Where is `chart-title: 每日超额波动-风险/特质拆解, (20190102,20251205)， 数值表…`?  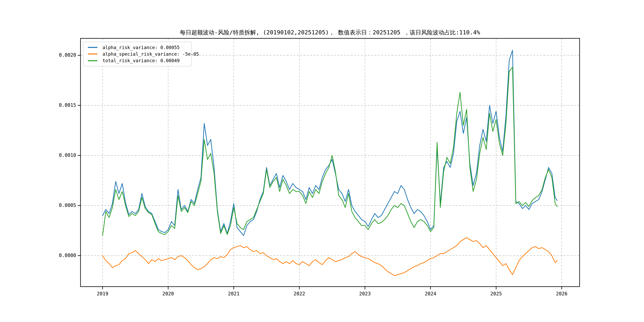
chart-title: 每日超额波动-风险/特质拆解, (20190102,20251205)， 数值表… is located at coordinates (330, 32).